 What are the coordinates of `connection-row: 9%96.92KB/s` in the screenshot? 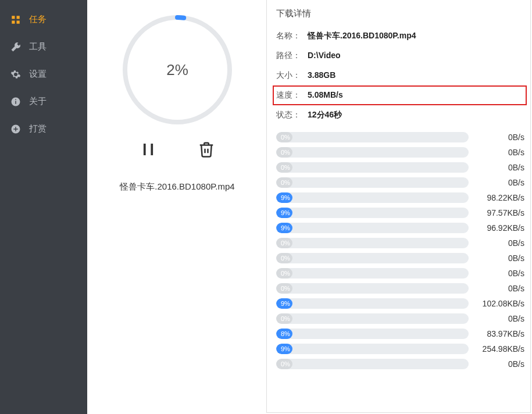 It's located at (400, 228).